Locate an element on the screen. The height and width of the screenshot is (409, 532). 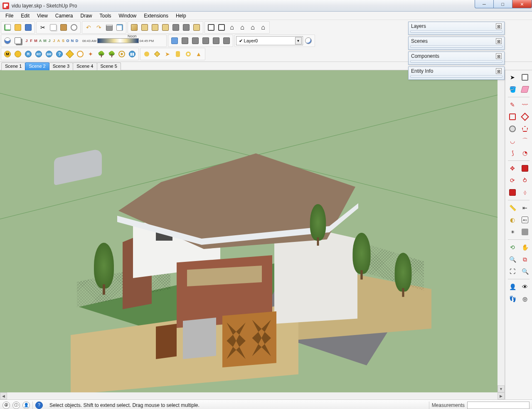
axes-tool-icon: ✳ is located at coordinates (512, 232).